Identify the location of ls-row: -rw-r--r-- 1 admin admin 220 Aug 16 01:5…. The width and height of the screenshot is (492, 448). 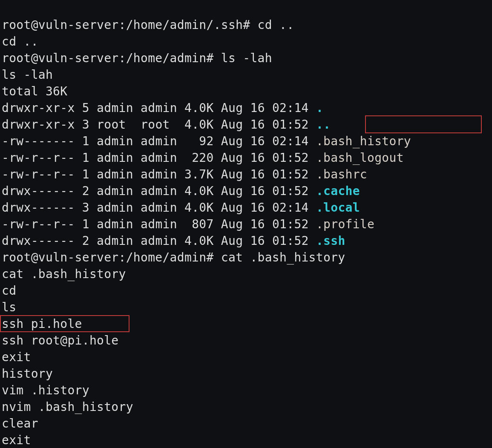
(203, 158).